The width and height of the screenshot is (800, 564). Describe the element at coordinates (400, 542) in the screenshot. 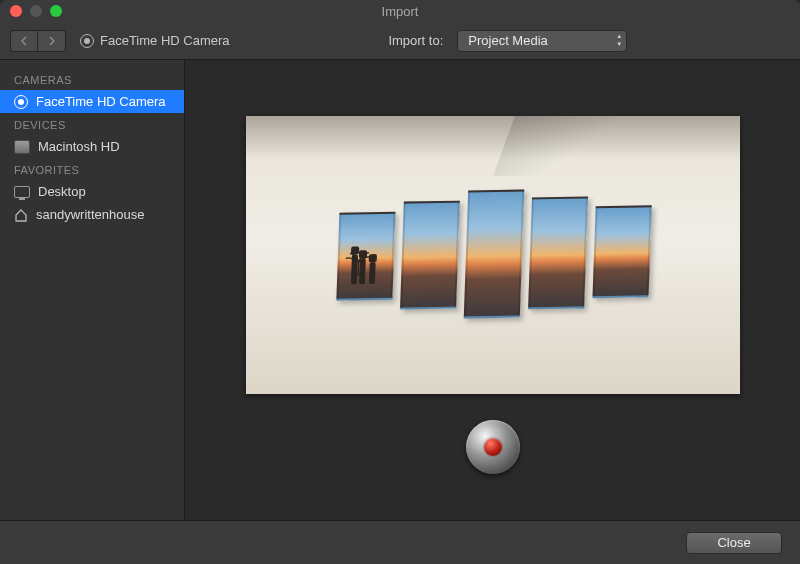

I see `footer: Close` at that location.